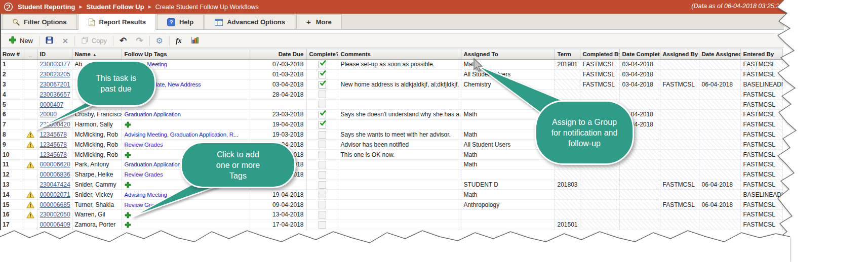 The width and height of the screenshot is (868, 262). What do you see at coordinates (250, 22) in the screenshot?
I see `tab-advanced-options: Advanced Options` at bounding box center [250, 22].